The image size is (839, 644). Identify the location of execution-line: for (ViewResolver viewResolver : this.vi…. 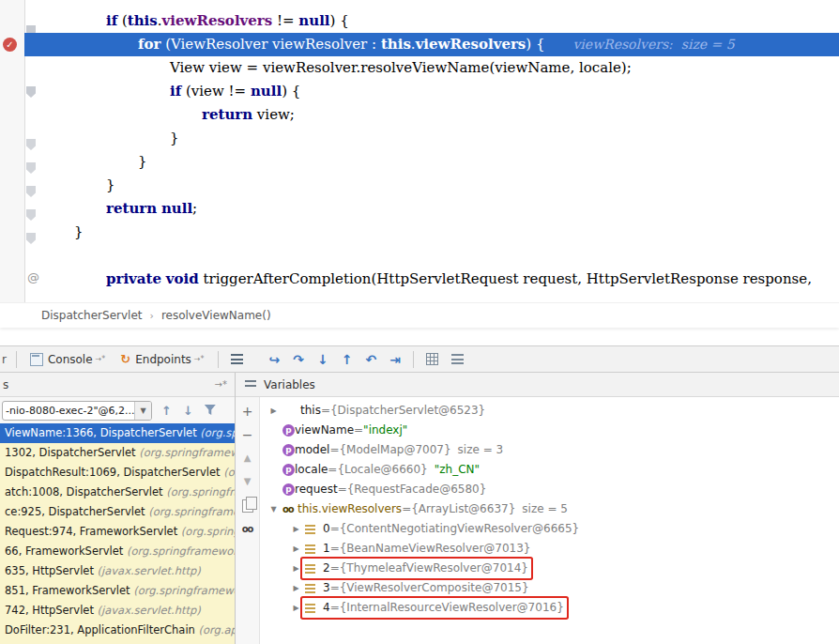
(432, 45).